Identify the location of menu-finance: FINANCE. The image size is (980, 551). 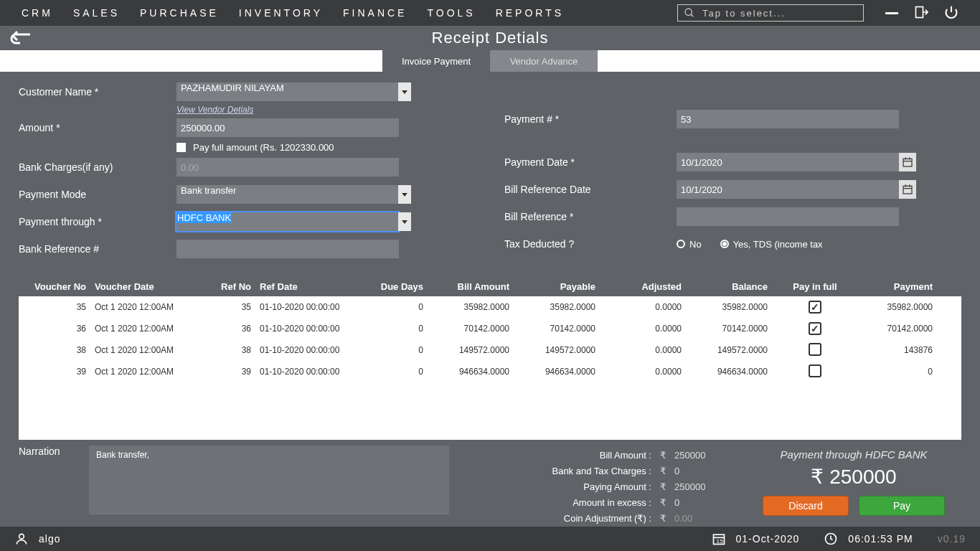
(374, 13).